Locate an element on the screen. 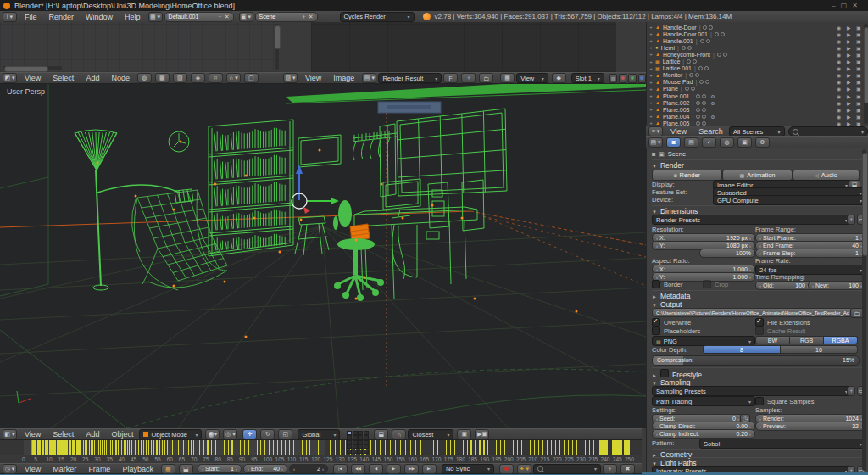 The width and height of the screenshot is (868, 475). node-menu-view: View is located at coordinates (32, 78).